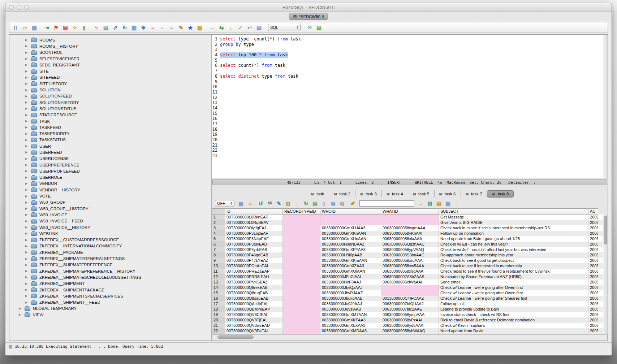  I want to click on row-number-cell: 9, so click(219, 261).